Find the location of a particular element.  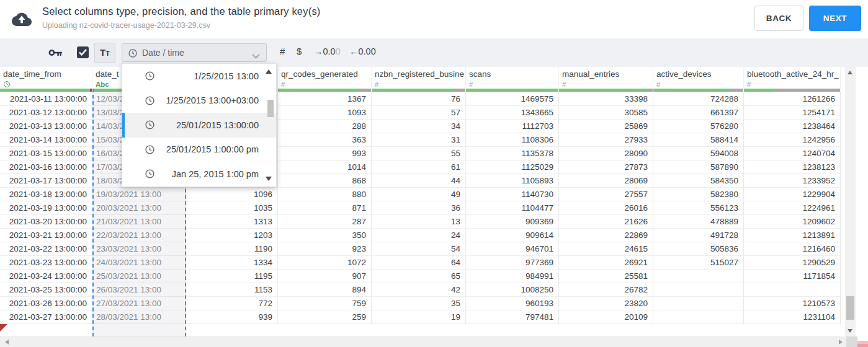

table-cell: 20/03/2021 13:00 is located at coordinates (139, 208).